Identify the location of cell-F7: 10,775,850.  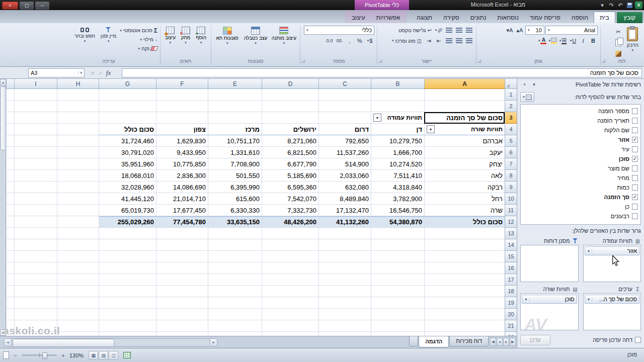
(182, 164).